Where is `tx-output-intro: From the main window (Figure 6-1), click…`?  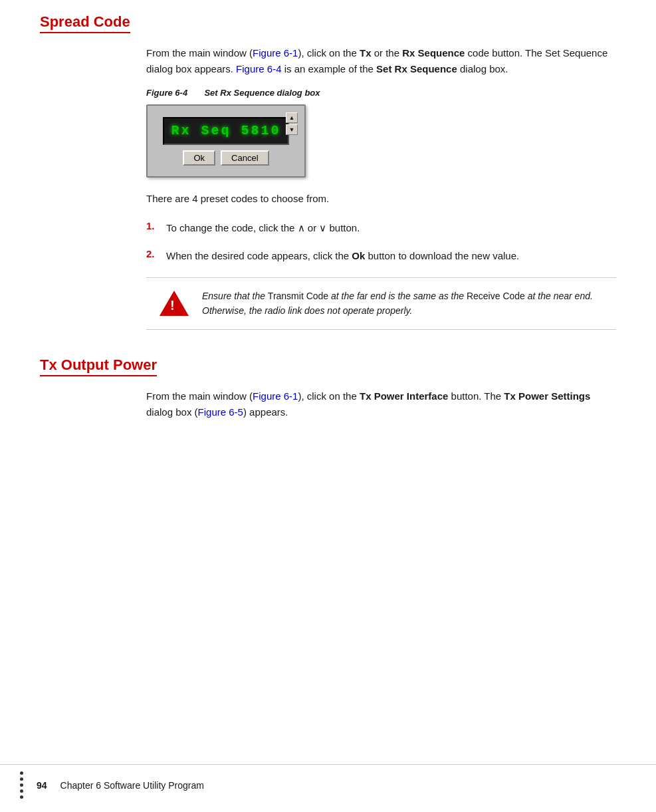
tx-output-intro: From the main window (Figure 6-1), click… is located at coordinates (382, 404).